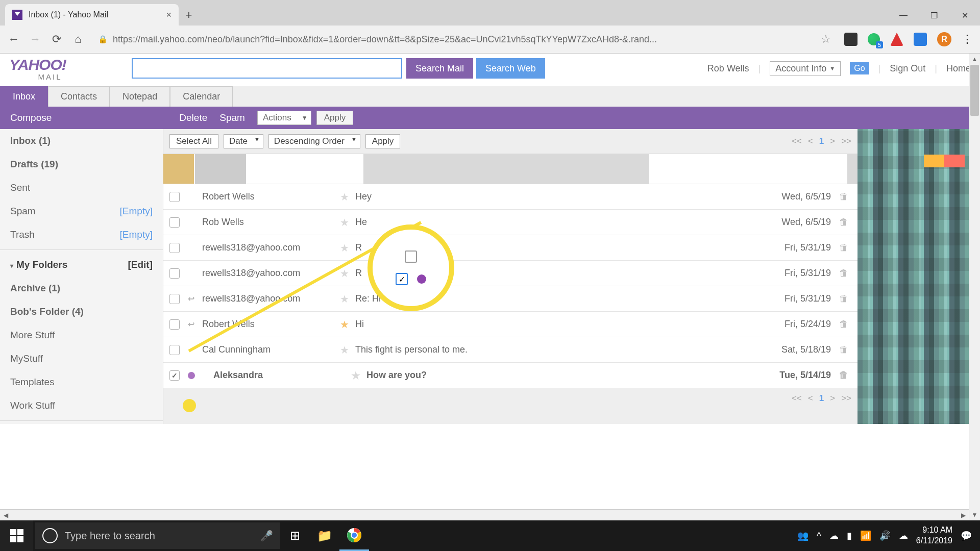  I want to click on user-name: Rob Wells, so click(728, 68).